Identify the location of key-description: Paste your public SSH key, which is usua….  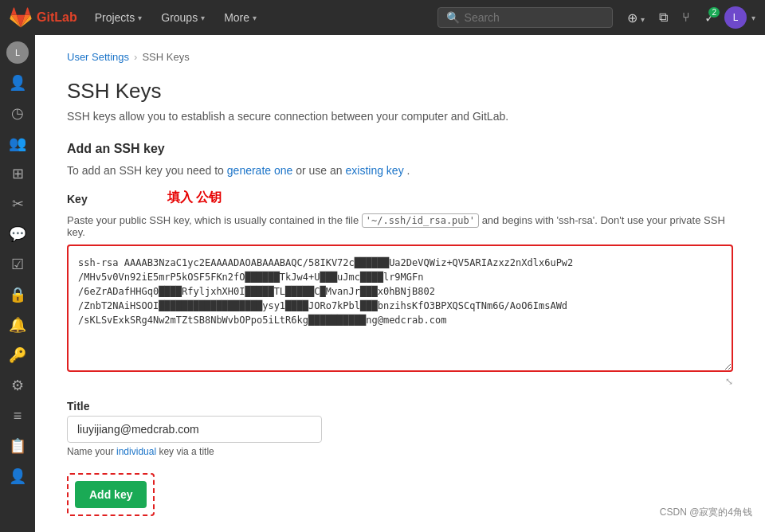
(400, 226).